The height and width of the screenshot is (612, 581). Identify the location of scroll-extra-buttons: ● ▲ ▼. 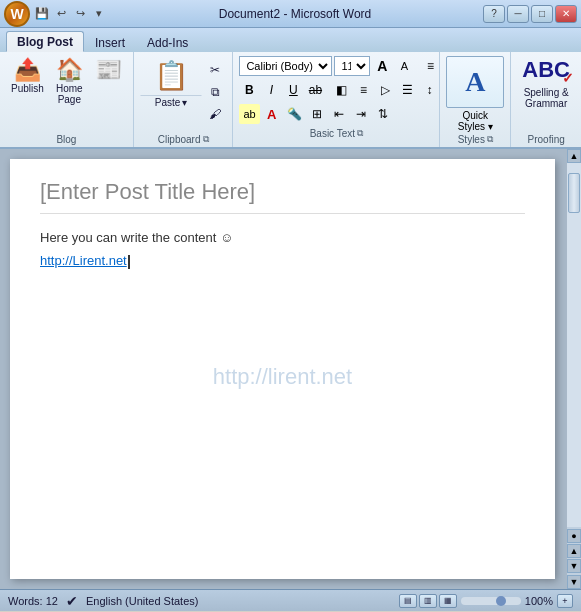
(574, 551).